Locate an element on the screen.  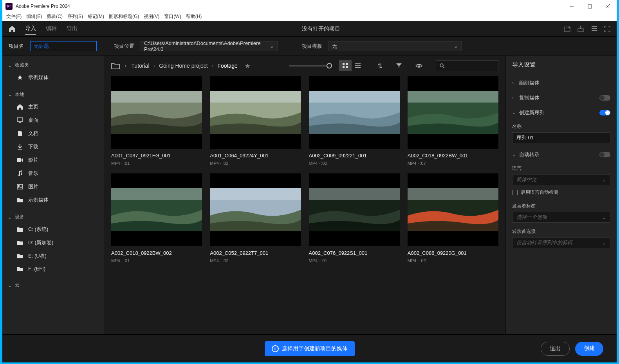
close-button is located at coordinates (608, 6).